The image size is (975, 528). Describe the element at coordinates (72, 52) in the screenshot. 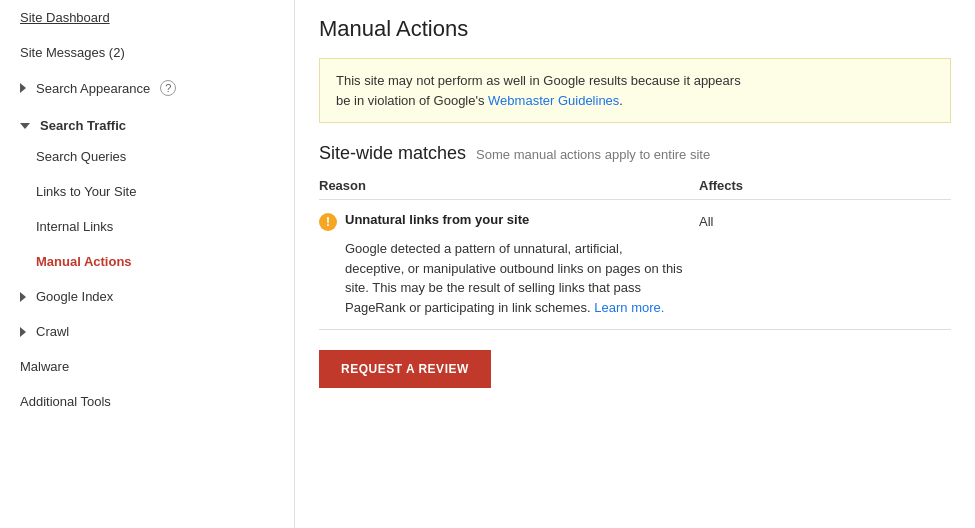

I see `sidebar-item-label: Site Messages (2)` at that location.